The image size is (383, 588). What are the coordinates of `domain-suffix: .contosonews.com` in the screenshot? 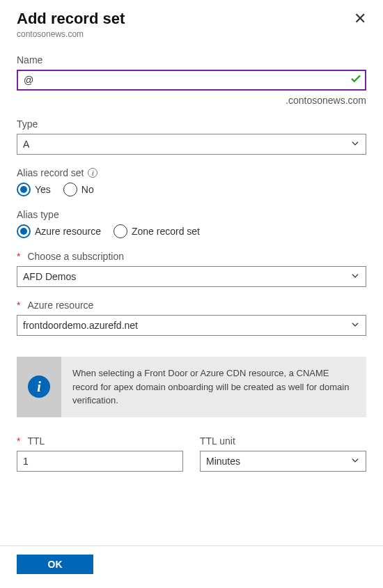 It's located at (192, 100).